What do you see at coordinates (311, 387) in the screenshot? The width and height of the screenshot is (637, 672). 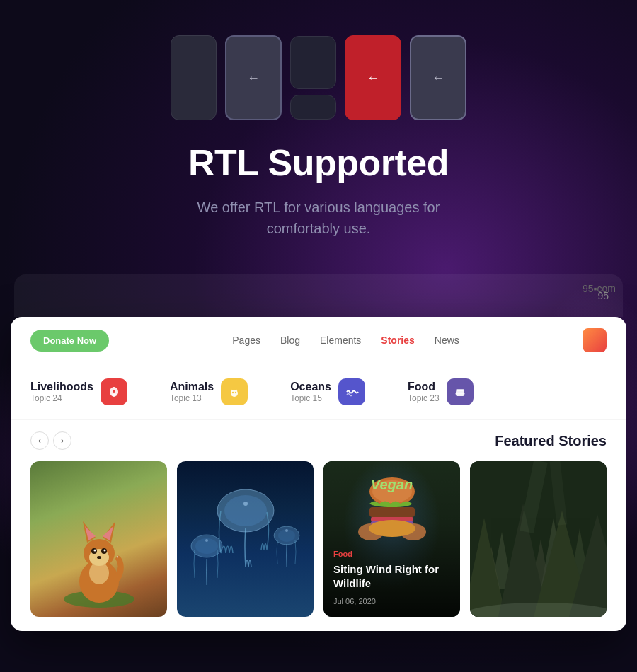 I see `topic-oceans-name: Oceans` at bounding box center [311, 387].